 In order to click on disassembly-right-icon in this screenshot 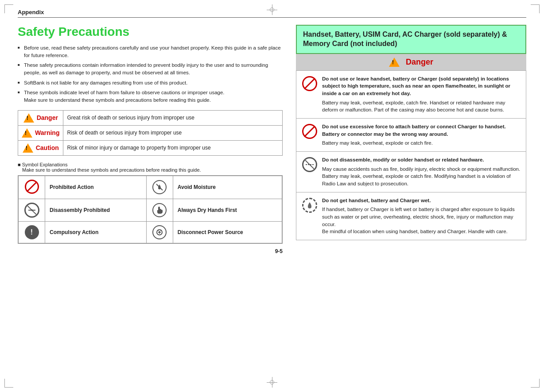, I will do `click(310, 165)`.